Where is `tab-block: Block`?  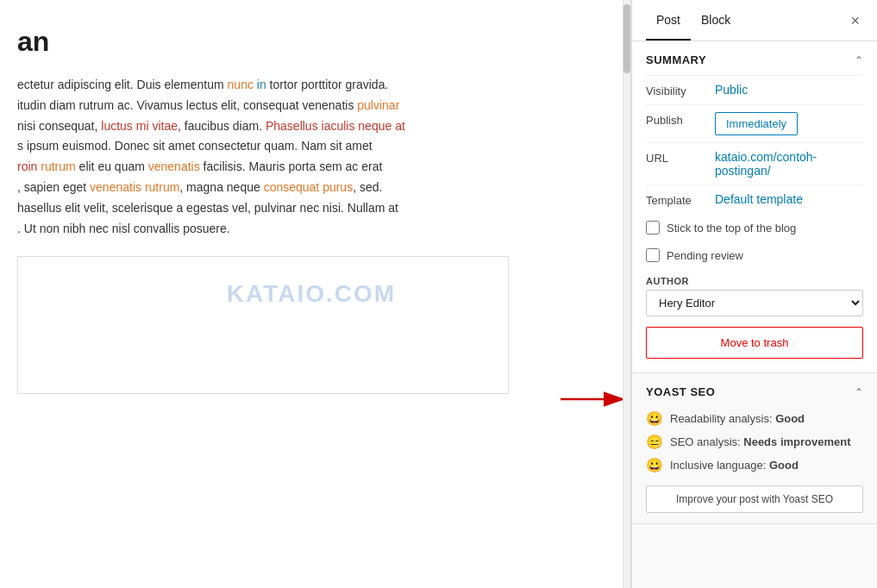 tab-block: Block is located at coordinates (716, 21).